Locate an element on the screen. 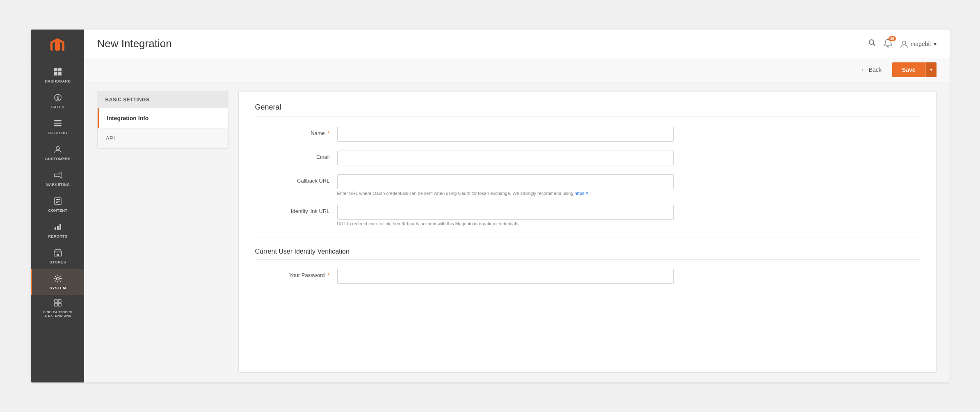  back-button: ← Back is located at coordinates (871, 70).